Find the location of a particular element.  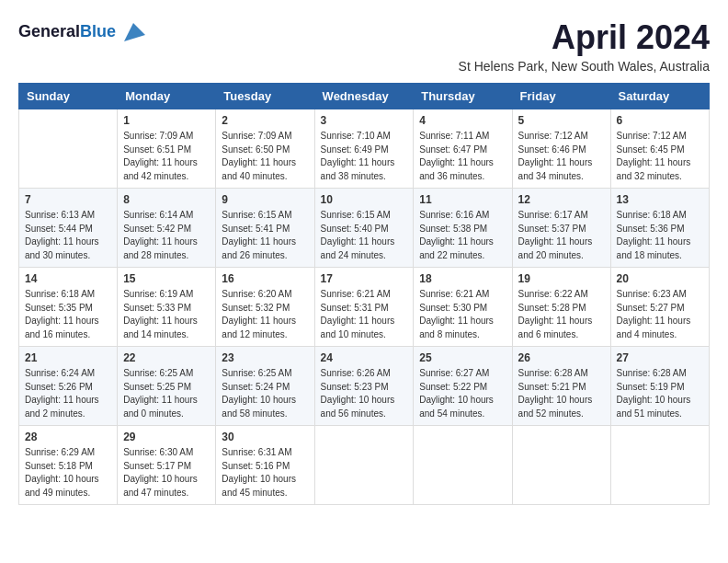

day-number: 12 is located at coordinates (562, 200).